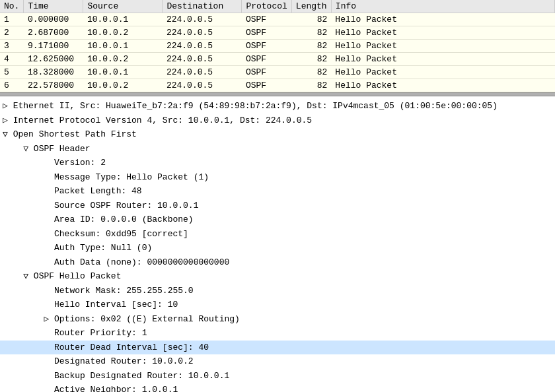 The width and height of the screenshot is (555, 392). What do you see at coordinates (278, 305) in the screenshot?
I see `detail-line-hellointerval: Hello Interval [sec]: 10` at bounding box center [278, 305].